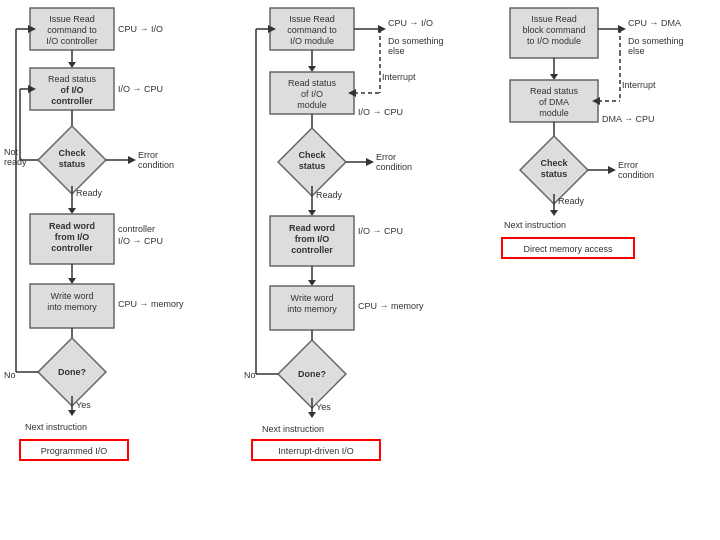  What do you see at coordinates (84, 405) in the screenshot?
I see `label-yes-1: Yes` at bounding box center [84, 405].